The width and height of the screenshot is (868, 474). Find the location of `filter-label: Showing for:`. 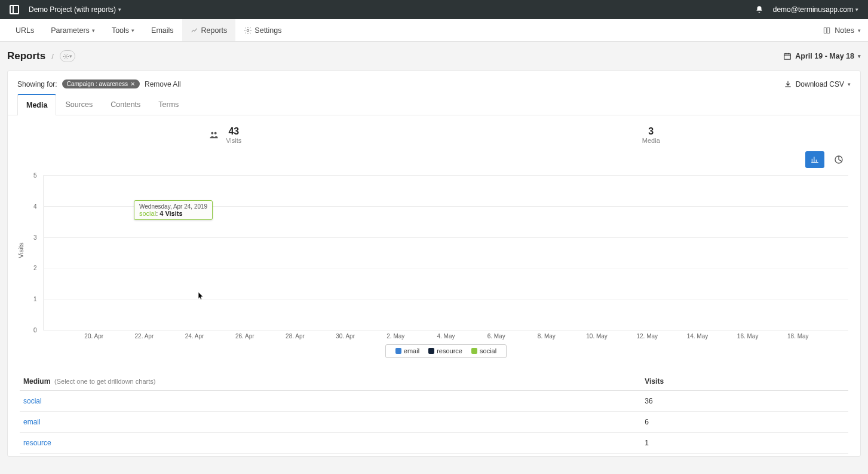

filter-label: Showing for: is located at coordinates (37, 84).